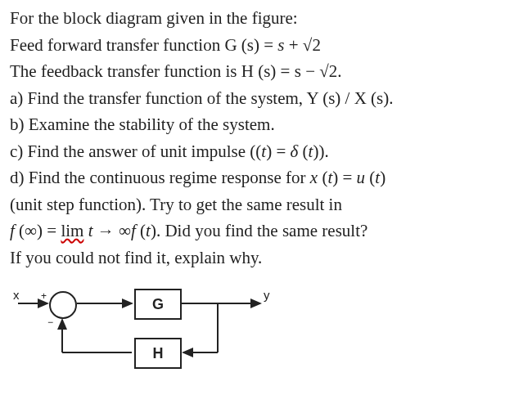 The height and width of the screenshot is (413, 532). Describe the element at coordinates (278, 151) in the screenshot. I see `l6c: ) =` at that location.